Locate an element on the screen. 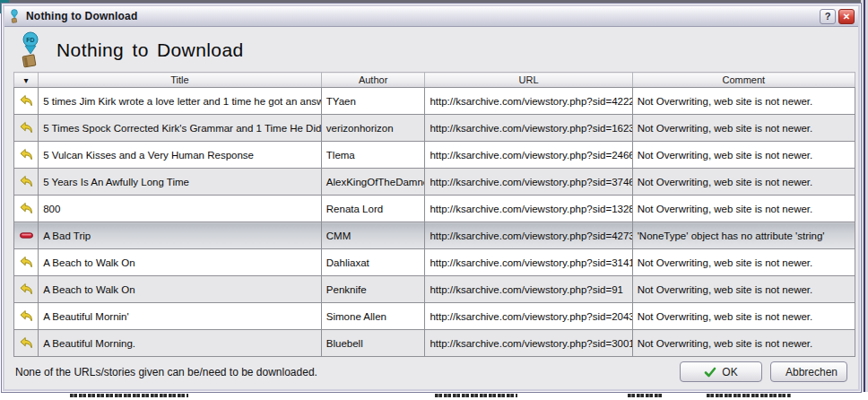 The width and height of the screenshot is (868, 400). cell-comment: 'NoneType' object has no attribute 'stri… is located at coordinates (743, 236).